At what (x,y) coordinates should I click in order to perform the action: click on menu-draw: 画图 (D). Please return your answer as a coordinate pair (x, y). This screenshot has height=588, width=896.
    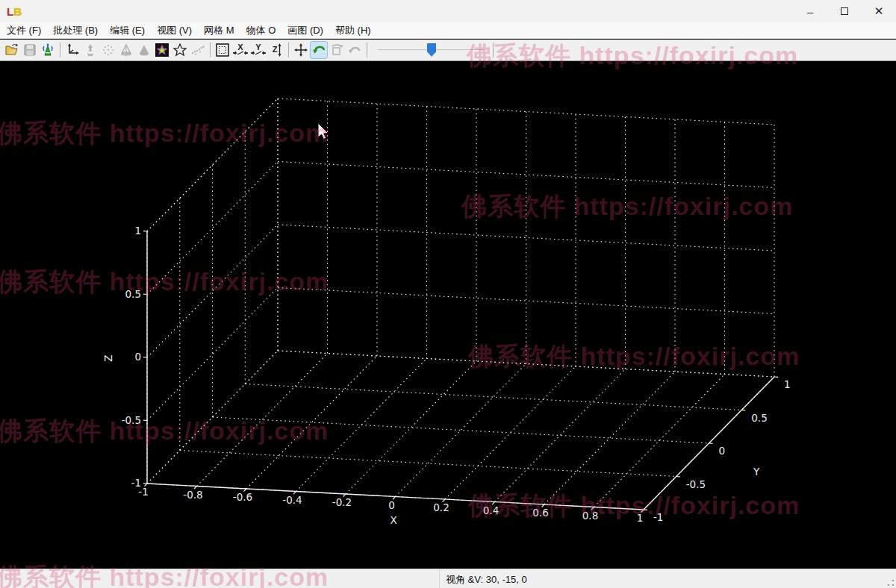
    Looking at the image, I should click on (305, 31).